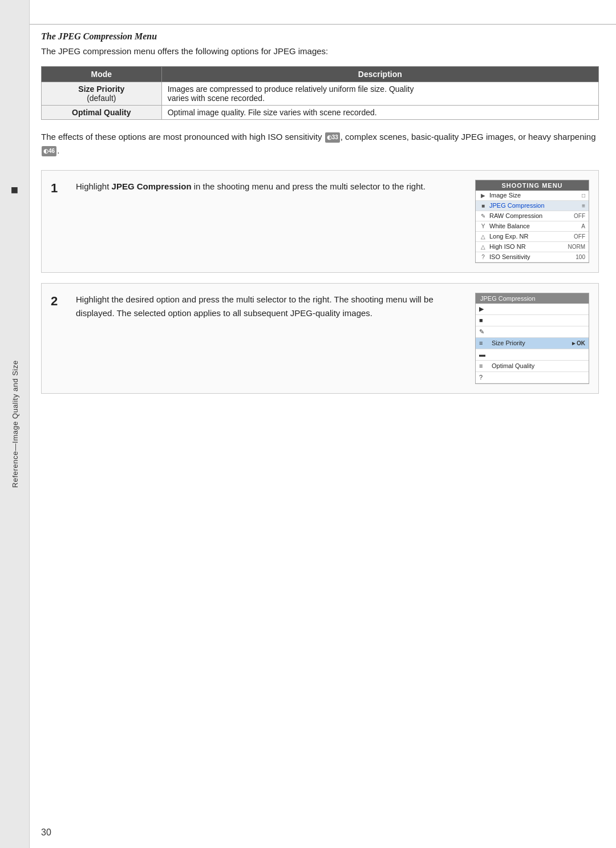  Describe the element at coordinates (532, 344) in the screenshot. I see `menu2-row-size-priority: ≡ Size Priority ►OK` at that location.